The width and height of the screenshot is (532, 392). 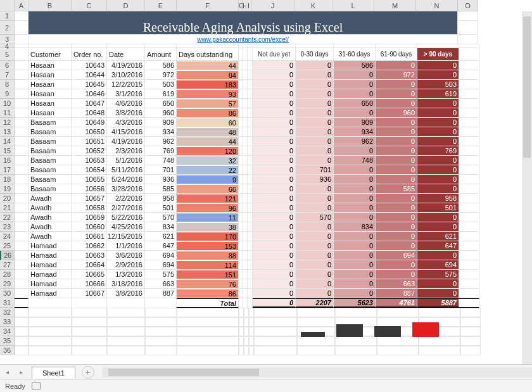 I want to click on hdr-order: Order no., so click(x=89, y=54).